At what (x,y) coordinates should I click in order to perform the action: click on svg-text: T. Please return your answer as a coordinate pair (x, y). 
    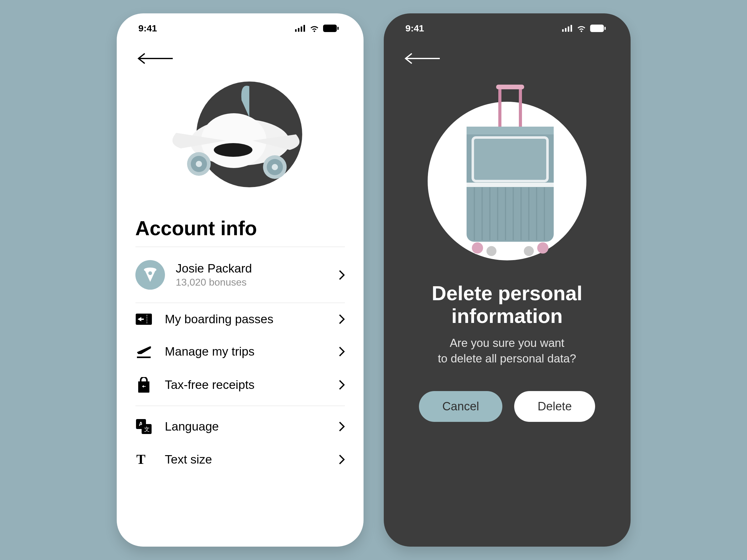
    Looking at the image, I should click on (141, 460).